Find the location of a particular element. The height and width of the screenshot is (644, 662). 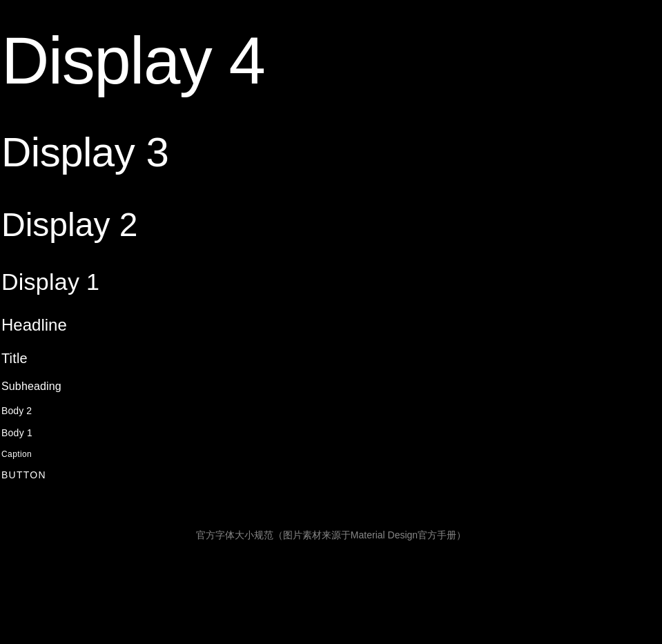

body1-item: Body 1 is located at coordinates (331, 435).